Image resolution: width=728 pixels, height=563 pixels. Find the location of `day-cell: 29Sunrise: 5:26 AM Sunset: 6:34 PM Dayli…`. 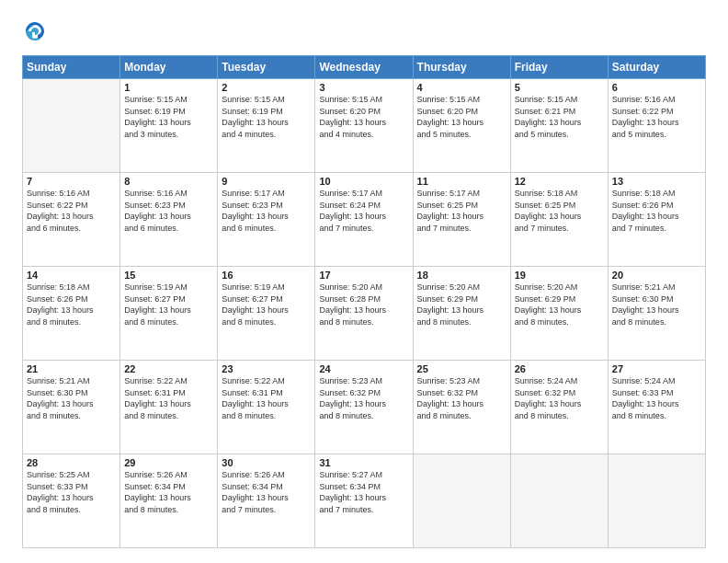

day-cell: 29Sunrise: 5:26 AM Sunset: 6:34 PM Dayli… is located at coordinates (169, 501).